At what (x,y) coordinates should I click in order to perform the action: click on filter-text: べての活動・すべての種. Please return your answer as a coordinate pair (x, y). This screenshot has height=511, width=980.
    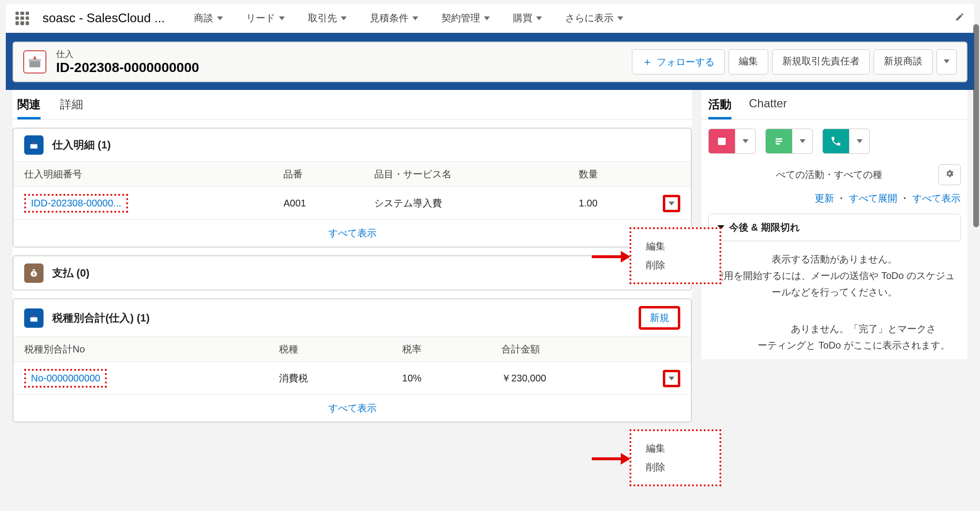
    Looking at the image, I should click on (829, 175).